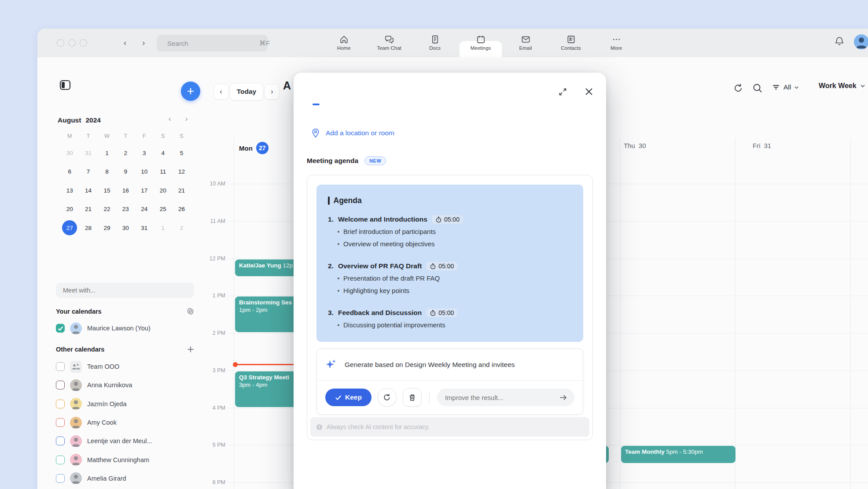 Image resolution: width=868 pixels, height=489 pixels. What do you see at coordinates (221, 92) in the screenshot?
I see `prev-week-button: ‹` at bounding box center [221, 92].